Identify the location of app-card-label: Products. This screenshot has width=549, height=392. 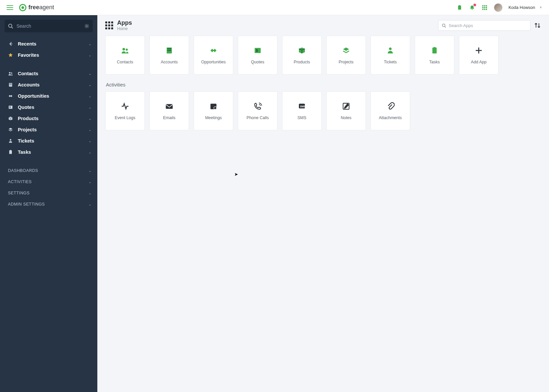
(302, 62).